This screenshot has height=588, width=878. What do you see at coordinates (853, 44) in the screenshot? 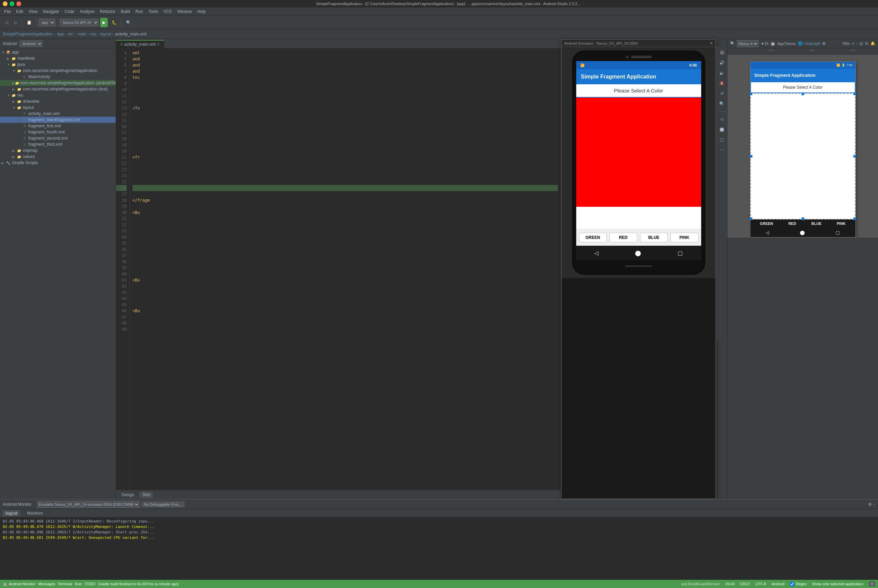
I see `design-zoom-in-btn: +` at bounding box center [853, 44].